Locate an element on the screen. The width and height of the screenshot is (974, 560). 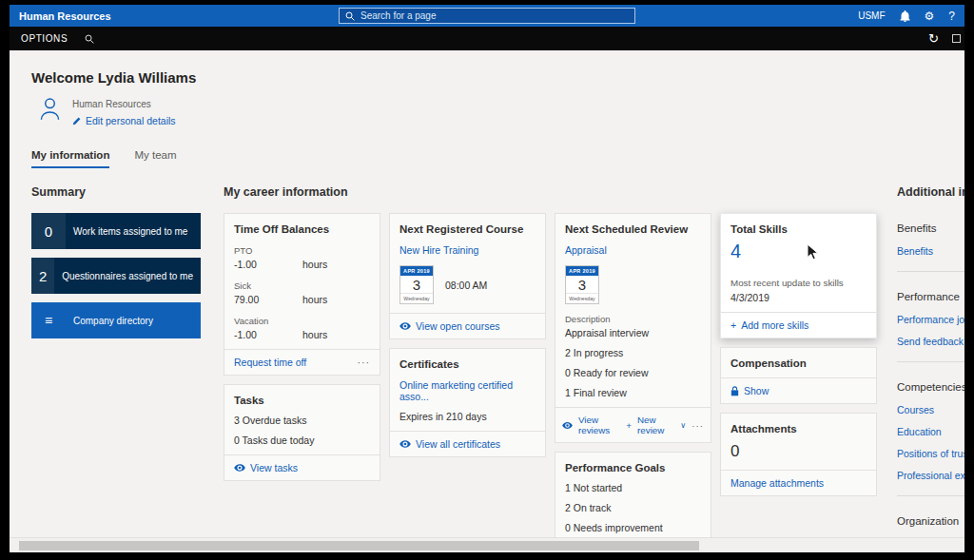
performance-goals-card: Performance Goals 1 Not started 2 On tra… is located at coordinates (633, 494).